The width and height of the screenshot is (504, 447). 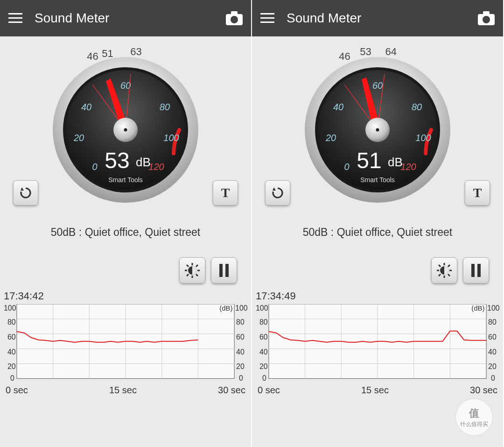 What do you see at coordinates (156, 167) in the screenshot?
I see `svg-text: 120` at bounding box center [156, 167].